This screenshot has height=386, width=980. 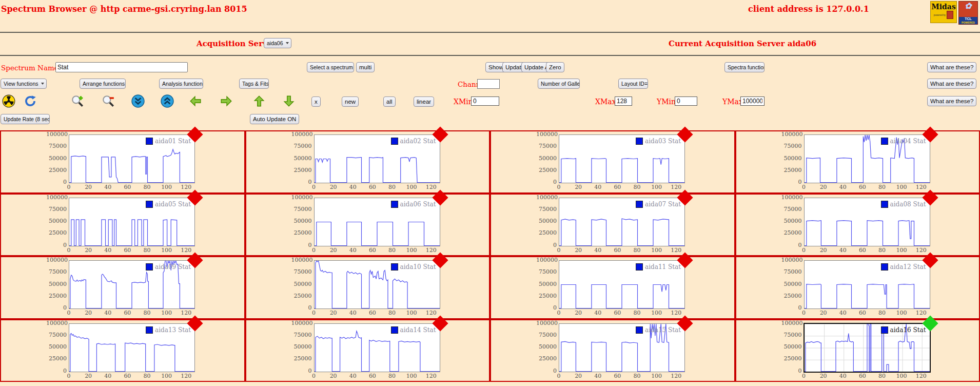 What do you see at coordinates (167, 101) in the screenshot?
I see `scroll-up-icon` at bounding box center [167, 101].